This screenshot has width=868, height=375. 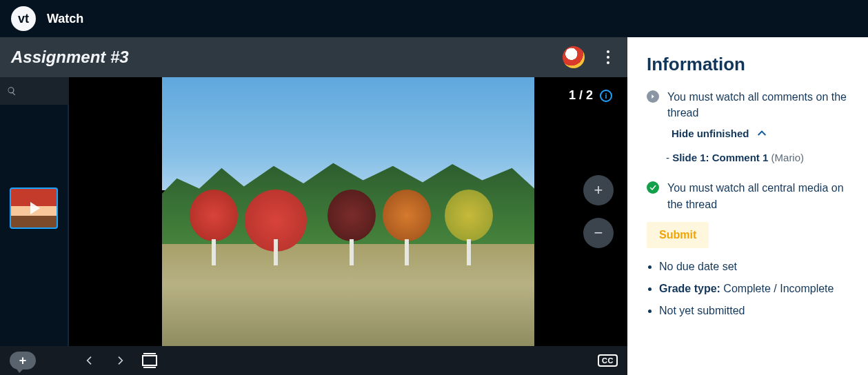 I want to click on next-slide-button, so click(x=120, y=361).